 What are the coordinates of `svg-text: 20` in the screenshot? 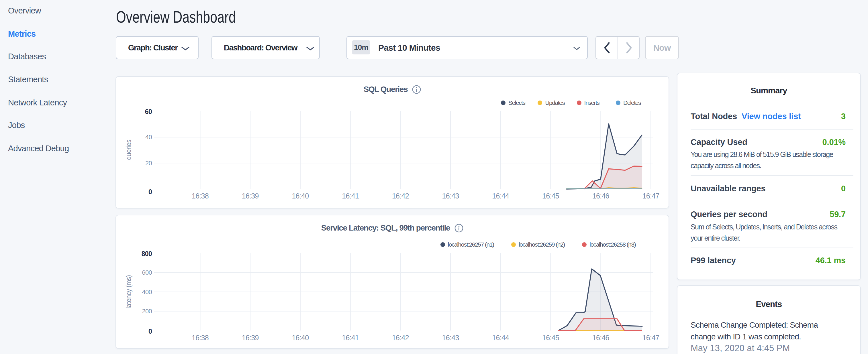 It's located at (149, 163).